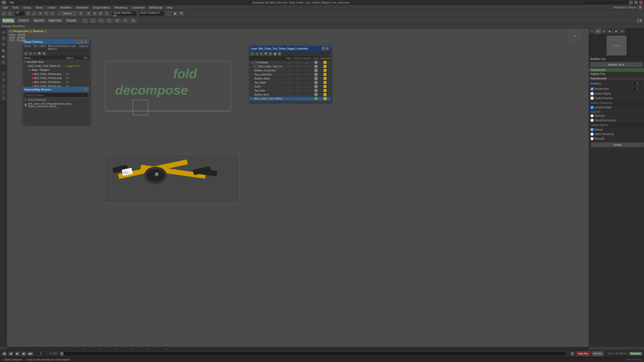 The height and width of the screenshot is (362, 644). I want to click on next-frame-btn: ▶|, so click(24, 354).